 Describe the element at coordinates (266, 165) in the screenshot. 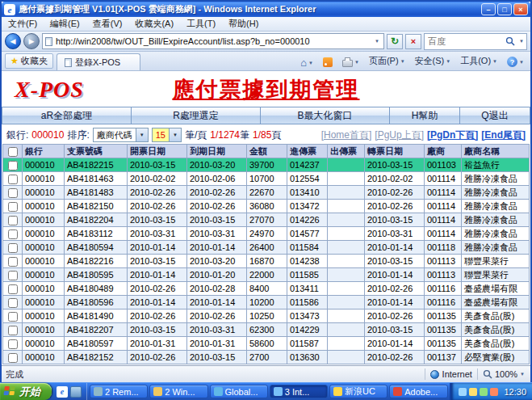

I see `table-row: 000010AB41822152010-03-152010-03-2039700…` at that location.